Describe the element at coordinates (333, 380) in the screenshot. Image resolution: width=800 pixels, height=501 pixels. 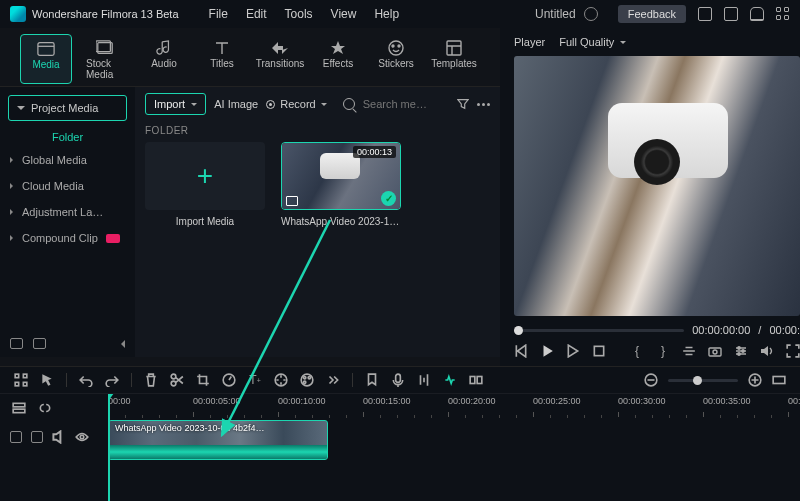
I see `more-tools-icon` at that location.